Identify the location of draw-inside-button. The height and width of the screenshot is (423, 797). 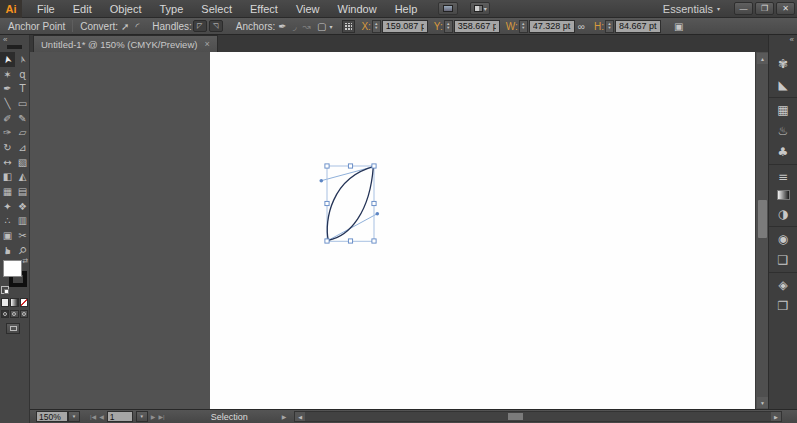
(24, 314).